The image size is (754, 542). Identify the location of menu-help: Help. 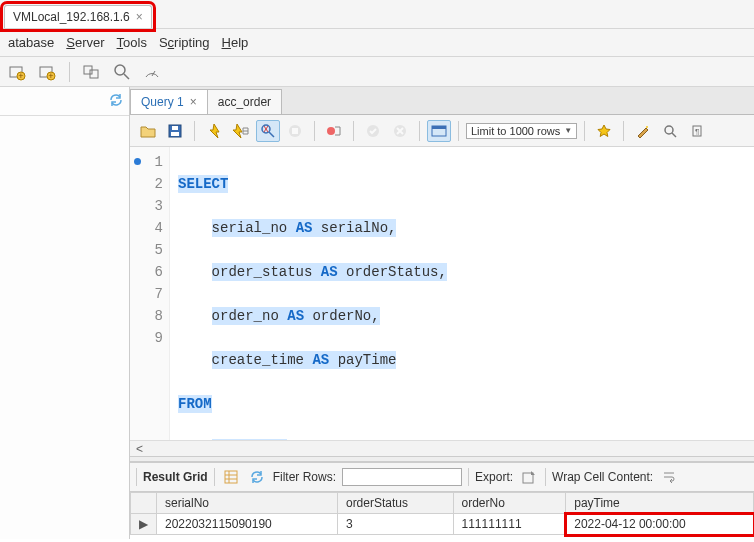
(236, 42).